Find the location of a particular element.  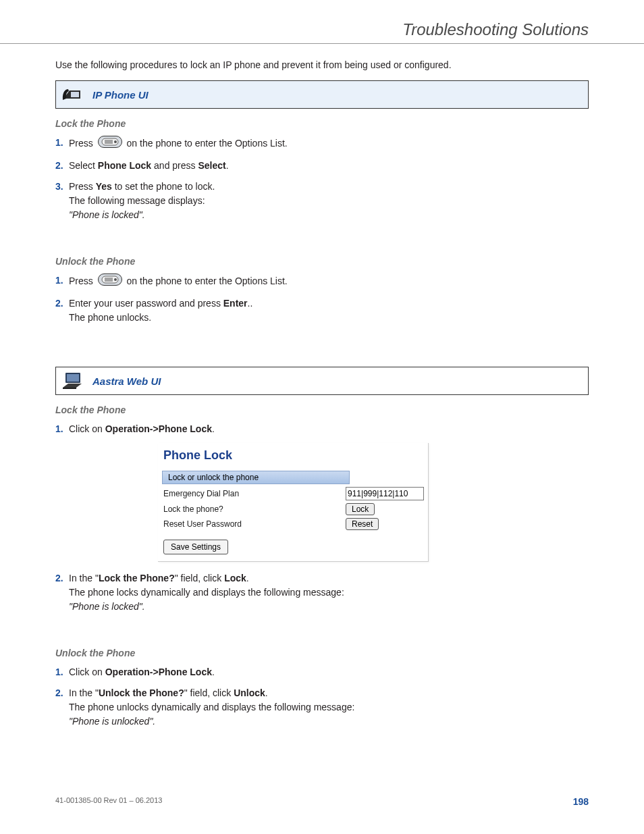

emergency-dial-plan-input is located at coordinates (385, 494).